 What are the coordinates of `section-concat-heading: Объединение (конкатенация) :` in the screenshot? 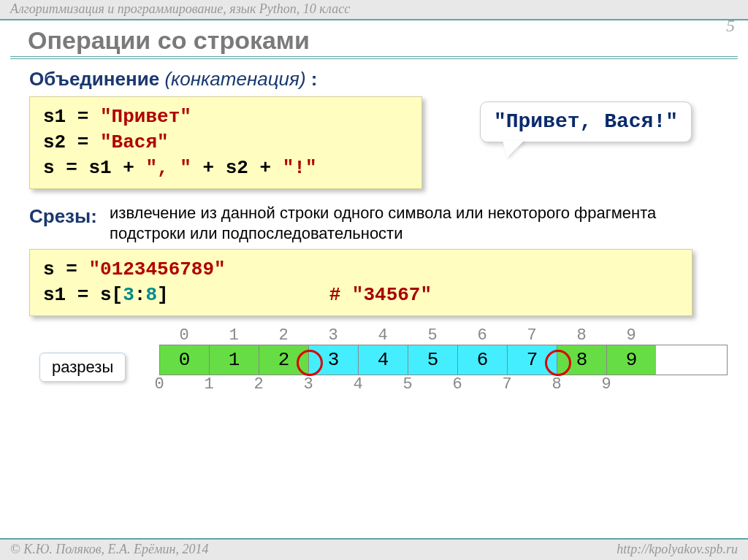 It's located at (378, 79).